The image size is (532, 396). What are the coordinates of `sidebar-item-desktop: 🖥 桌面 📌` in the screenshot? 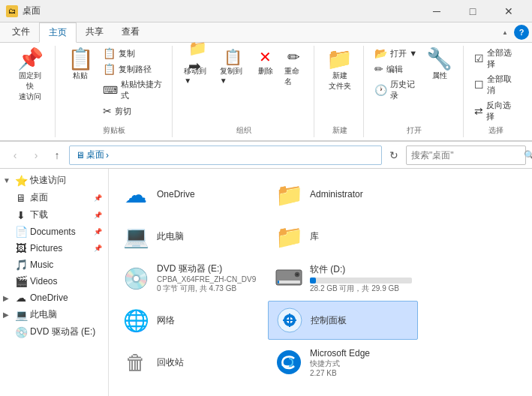 It's located at (54, 198).